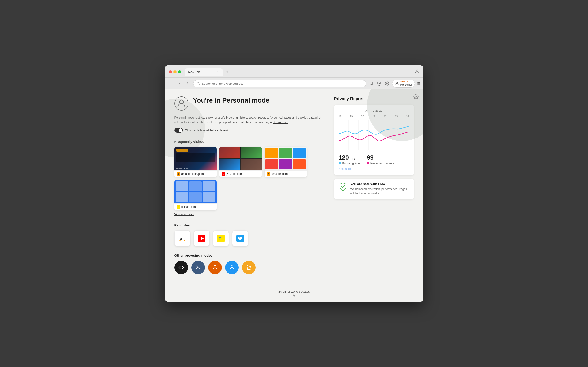 The height and width of the screenshot is (367, 588). What do you see at coordinates (241, 162) in the screenshot?
I see `site-thumbnail-youtube: ▶ youtube.com` at bounding box center [241, 162].